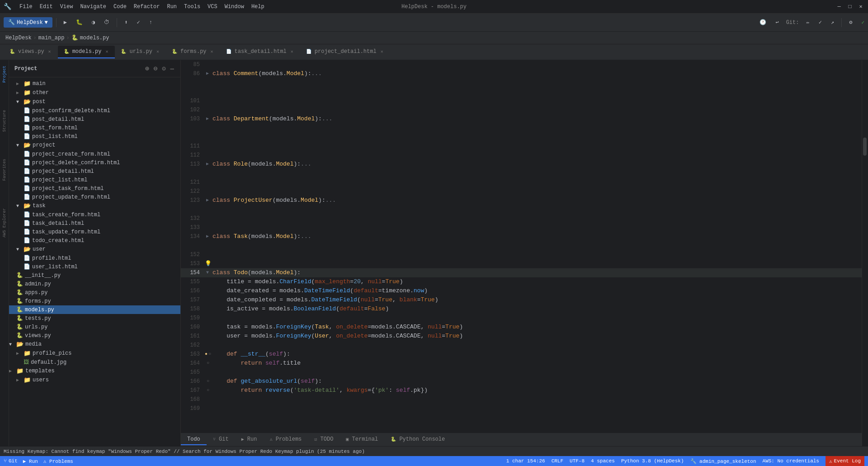 The image size is (868, 466). Describe the element at coordinates (221, 440) in the screenshot. I see `bottom-tab-git: ⑂ Git` at that location.